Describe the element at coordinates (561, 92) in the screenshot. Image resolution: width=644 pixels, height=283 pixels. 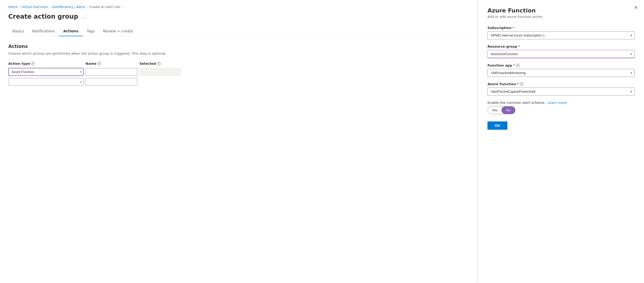
I see `azure-function-select-container: AlertPacketCaptuePowershell ▾` at that location.